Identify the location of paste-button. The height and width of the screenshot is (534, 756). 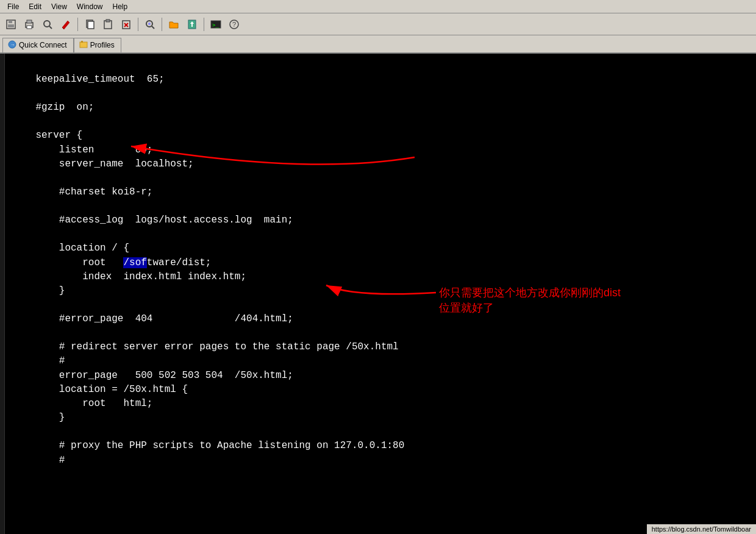
(108, 24).